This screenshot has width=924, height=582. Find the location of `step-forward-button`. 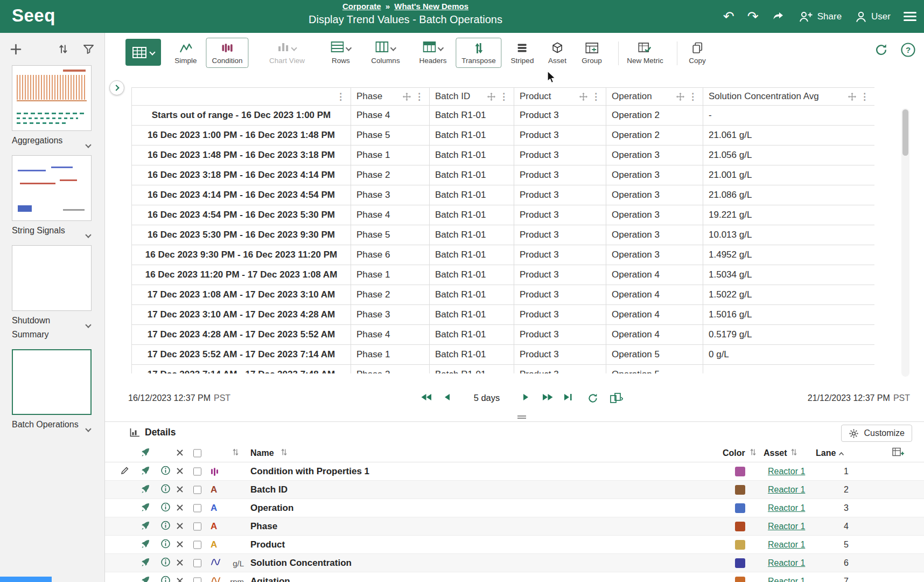

step-forward-button is located at coordinates (526, 398).